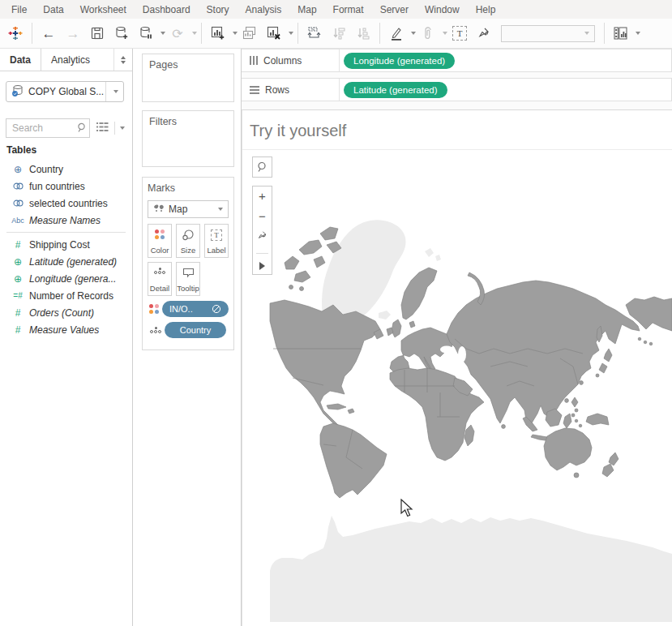  What do you see at coordinates (18, 187) in the screenshot?
I see `set-icon` at bounding box center [18, 187].